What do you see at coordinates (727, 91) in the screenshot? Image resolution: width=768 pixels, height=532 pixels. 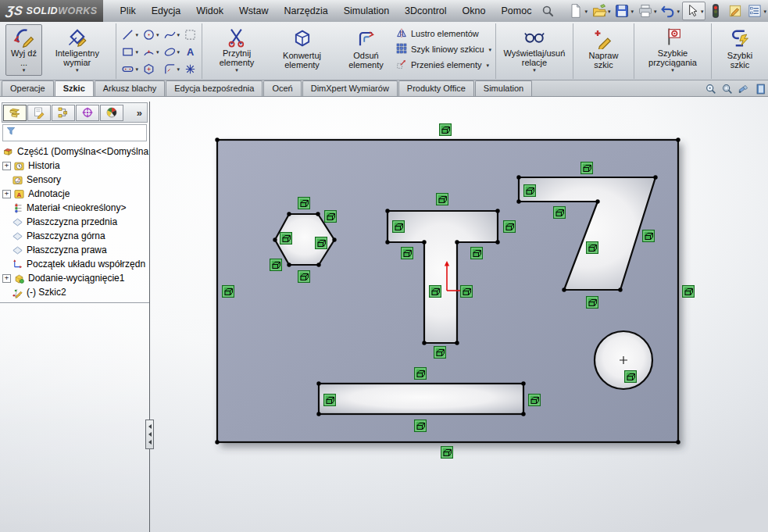 I see `zoom-to-area-button` at bounding box center [727, 91].